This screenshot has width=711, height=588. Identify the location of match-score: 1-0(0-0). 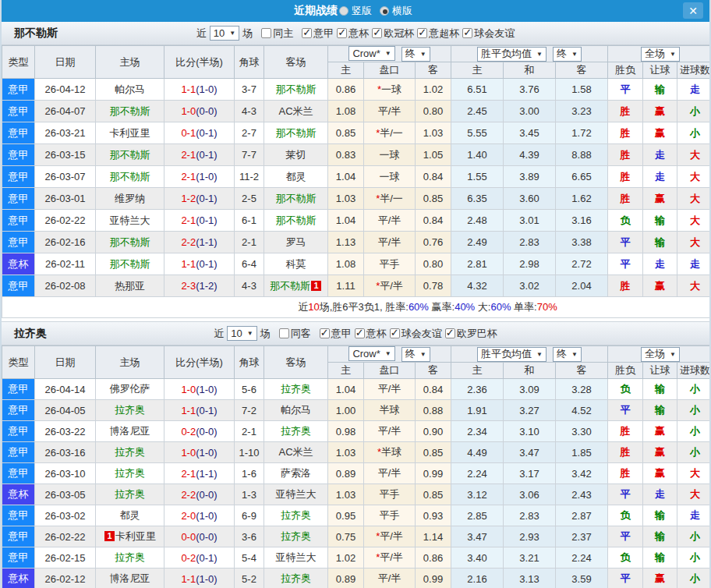
(200, 112).